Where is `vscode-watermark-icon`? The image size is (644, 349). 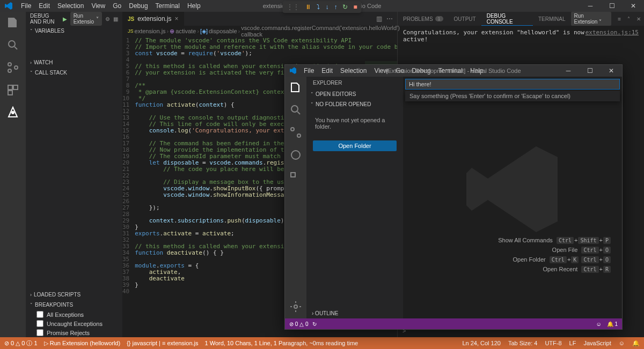 vscode-watermark-icon is located at coordinates (515, 189).